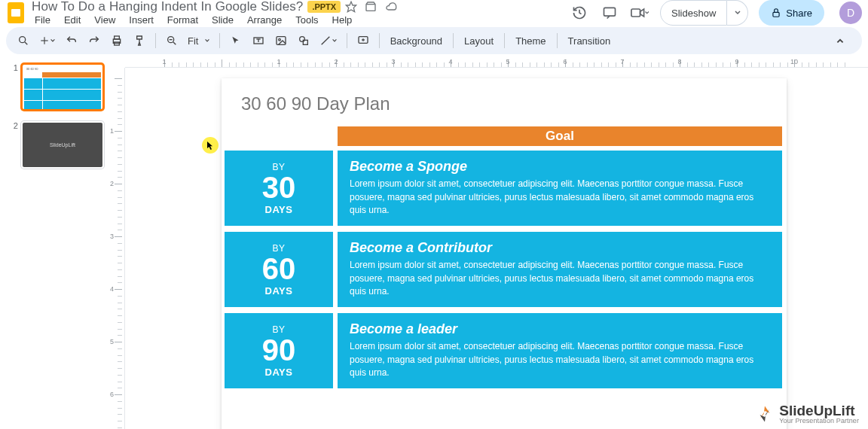  What do you see at coordinates (105, 20) in the screenshot?
I see `menu-view: View` at bounding box center [105, 20].